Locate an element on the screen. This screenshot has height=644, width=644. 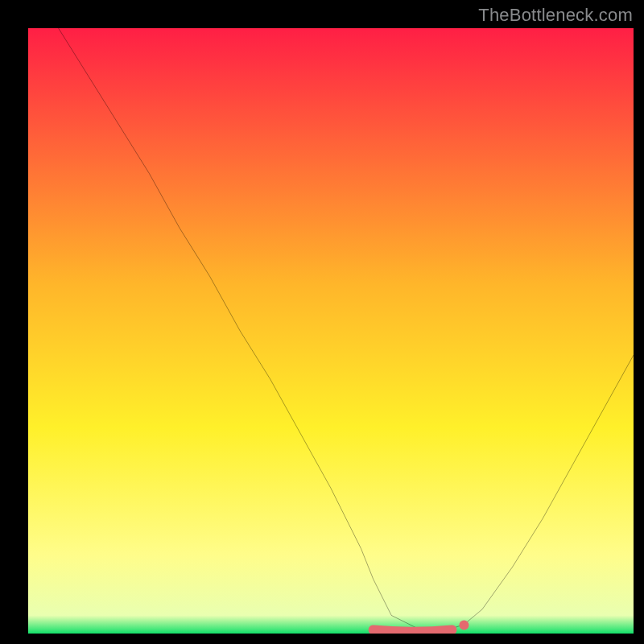
watermark-text: TheBottleneck.com is located at coordinates (555, 15).